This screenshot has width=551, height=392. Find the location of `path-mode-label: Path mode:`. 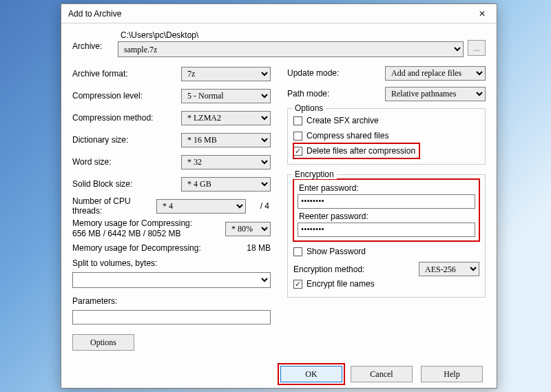

path-mode-label: Path mode: is located at coordinates (336, 94).